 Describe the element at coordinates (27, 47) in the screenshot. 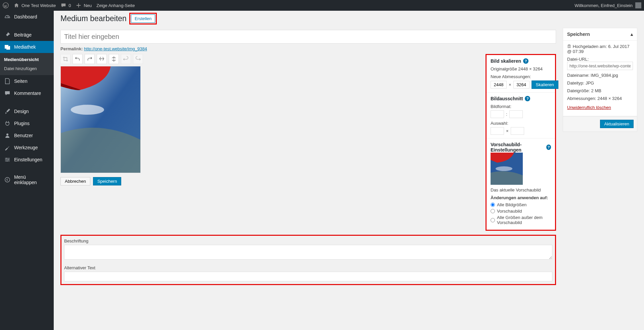

I see `menu-media: Mediathek` at that location.